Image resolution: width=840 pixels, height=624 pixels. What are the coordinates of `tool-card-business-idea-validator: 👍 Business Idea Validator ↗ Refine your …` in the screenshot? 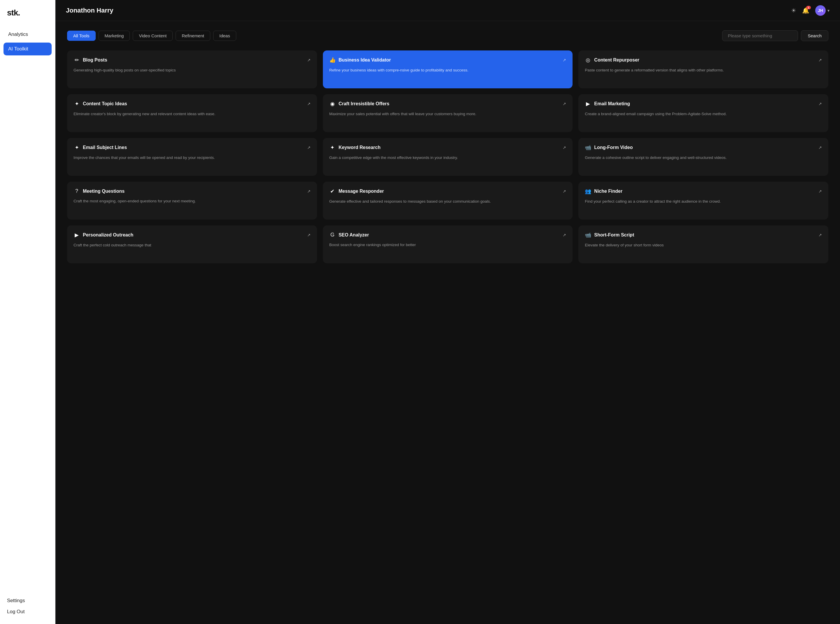 It's located at (448, 70).